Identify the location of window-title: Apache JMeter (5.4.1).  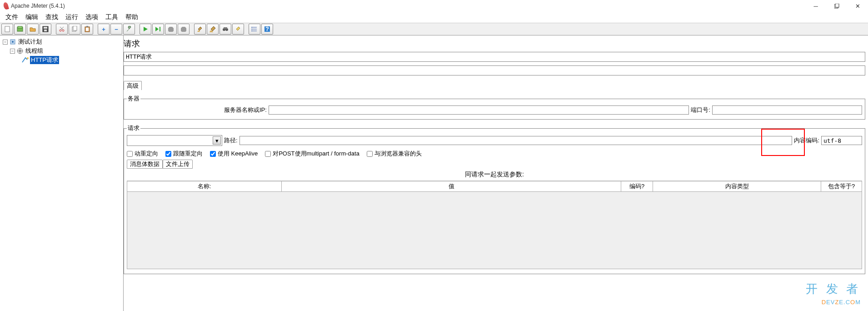
(38, 6).